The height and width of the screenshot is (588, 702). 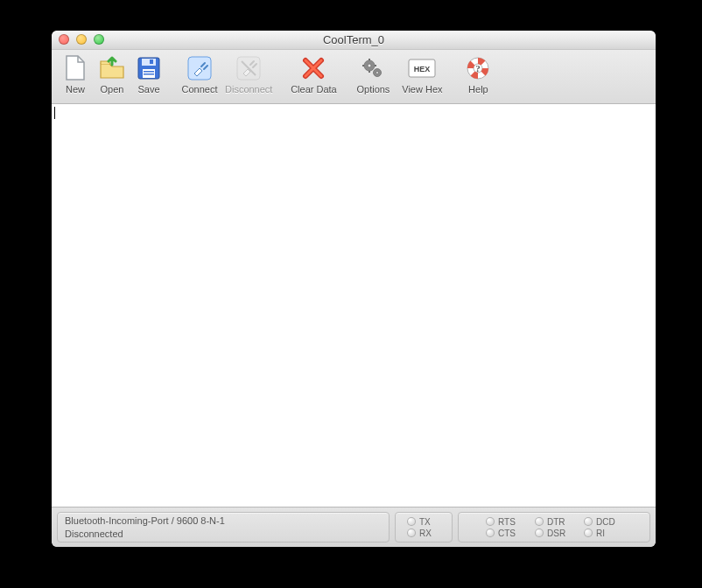 What do you see at coordinates (478, 68) in the screenshot?
I see `help-lifebuoy-icon: ?` at bounding box center [478, 68].